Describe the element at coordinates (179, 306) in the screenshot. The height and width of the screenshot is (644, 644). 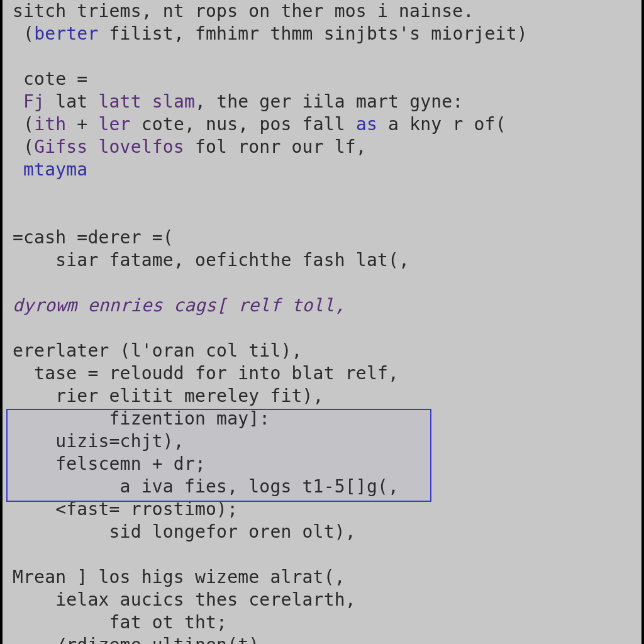
I see `code-line: dyrowm ennries cags[ relf toll,` at that location.